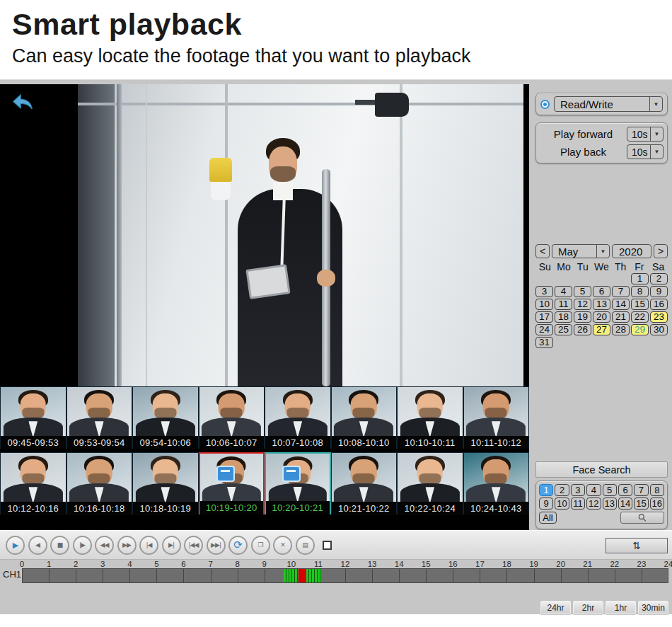 The width and height of the screenshot is (672, 627). Describe the element at coordinates (545, 317) in the screenshot. I see `calendar-day: 17` at that location.